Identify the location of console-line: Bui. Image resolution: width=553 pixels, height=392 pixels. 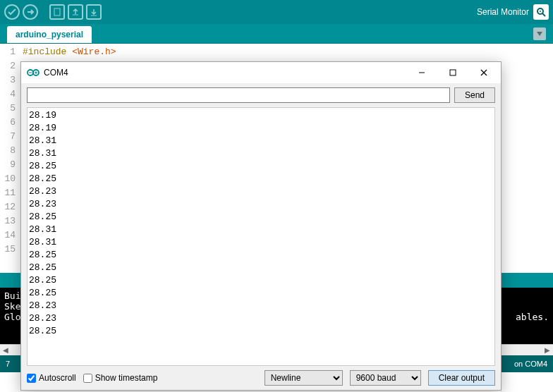
(13, 296).